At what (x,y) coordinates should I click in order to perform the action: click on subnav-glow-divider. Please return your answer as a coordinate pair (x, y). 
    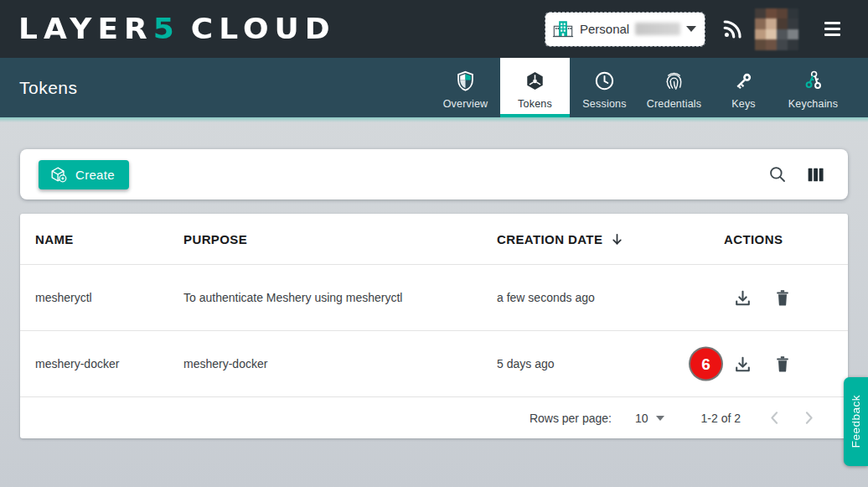
    Looking at the image, I should click on (434, 120).